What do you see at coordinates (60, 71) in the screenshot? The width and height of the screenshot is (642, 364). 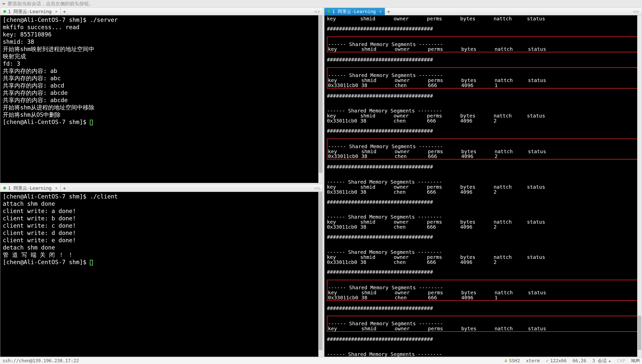 I see `server-output: [chen@Ali-CentOS-7 shm]$ ./server mkfifo…` at bounding box center [60, 71].